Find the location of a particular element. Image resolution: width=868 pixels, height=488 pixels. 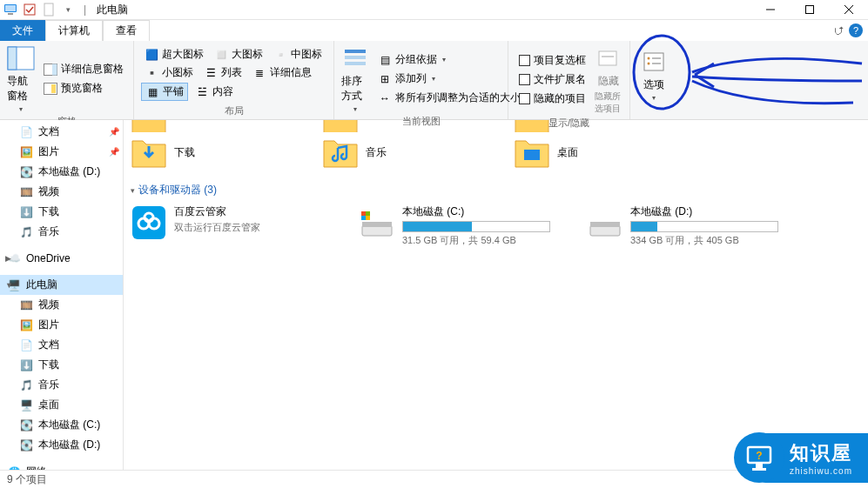

sort-button: 排序方式 ▾ is located at coordinates (355, 78).